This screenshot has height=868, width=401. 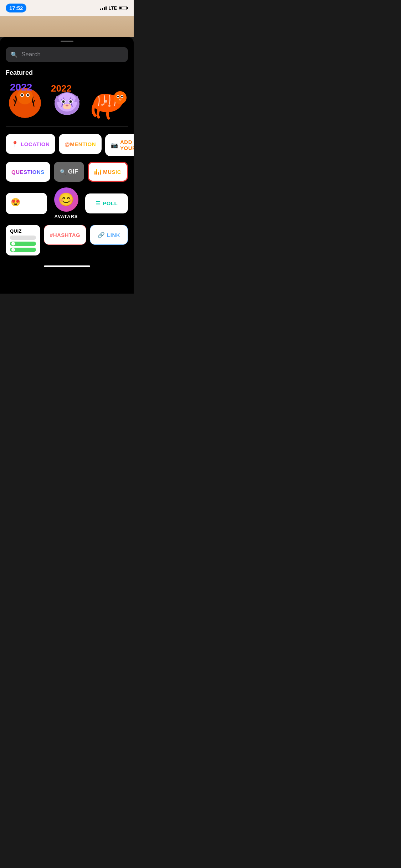 I want to click on sticker-sheet: 🔍 Search Featured, so click(x=67, y=165).